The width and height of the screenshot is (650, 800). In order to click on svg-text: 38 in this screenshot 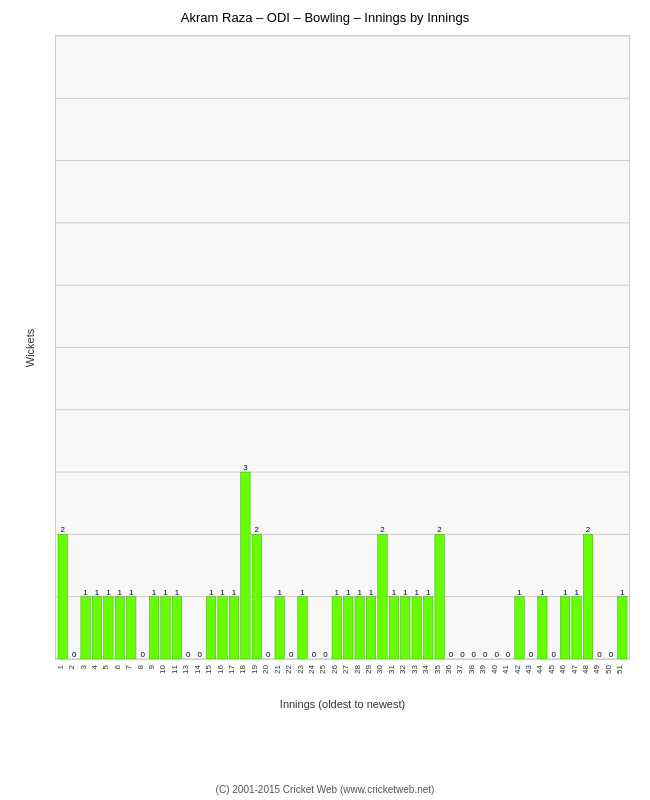, I will do `click(472, 668)`.